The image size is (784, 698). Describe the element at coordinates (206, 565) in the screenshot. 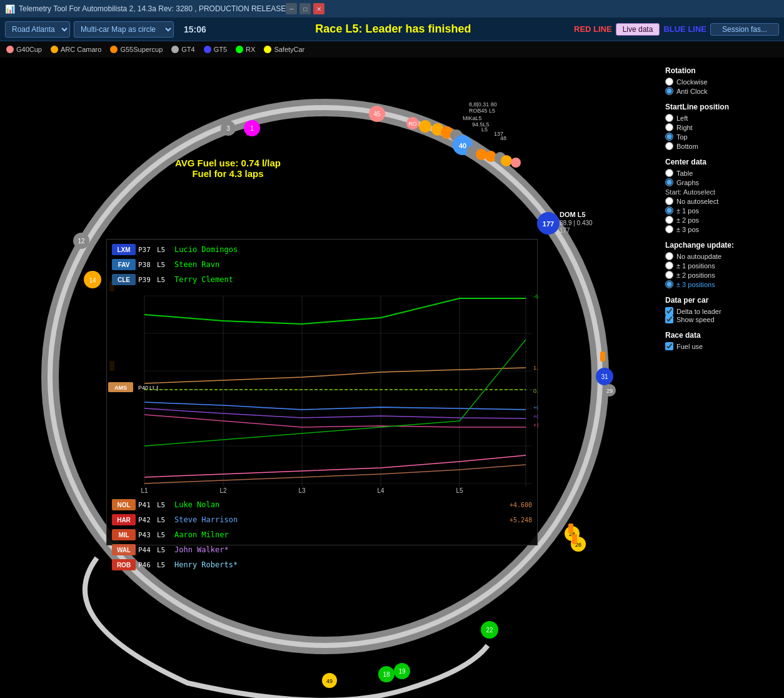

I see `driver-name-46: Henry Roberts*` at that location.